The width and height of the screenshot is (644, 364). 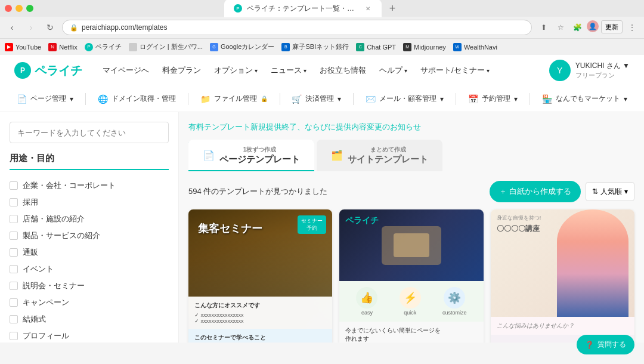 I want to click on checkbox-store, so click(x=14, y=219).